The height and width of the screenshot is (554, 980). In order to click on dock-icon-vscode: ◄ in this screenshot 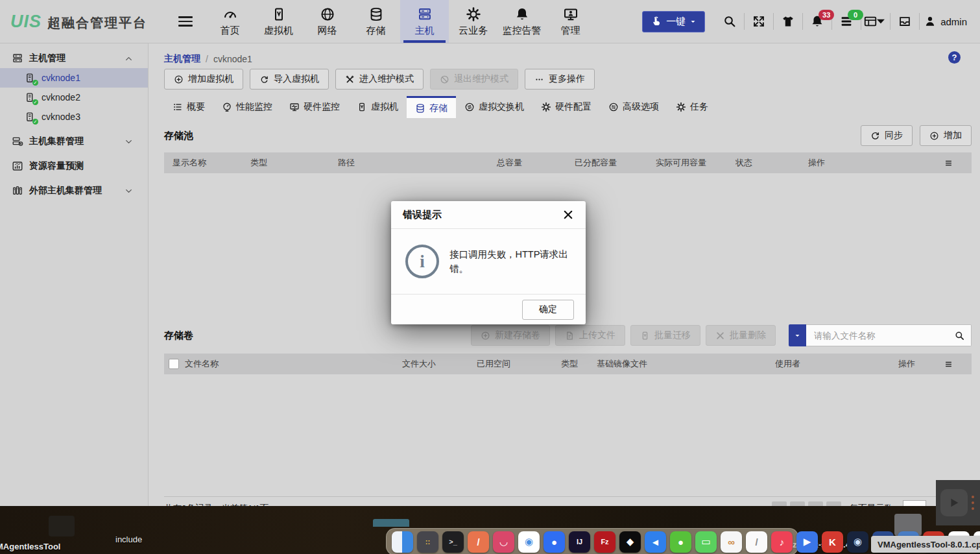, I will do `click(655, 542)`.